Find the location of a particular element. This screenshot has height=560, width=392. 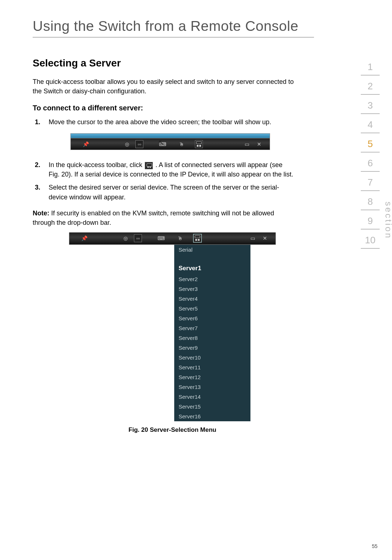

dropdown-item: Server14 is located at coordinates (212, 397).